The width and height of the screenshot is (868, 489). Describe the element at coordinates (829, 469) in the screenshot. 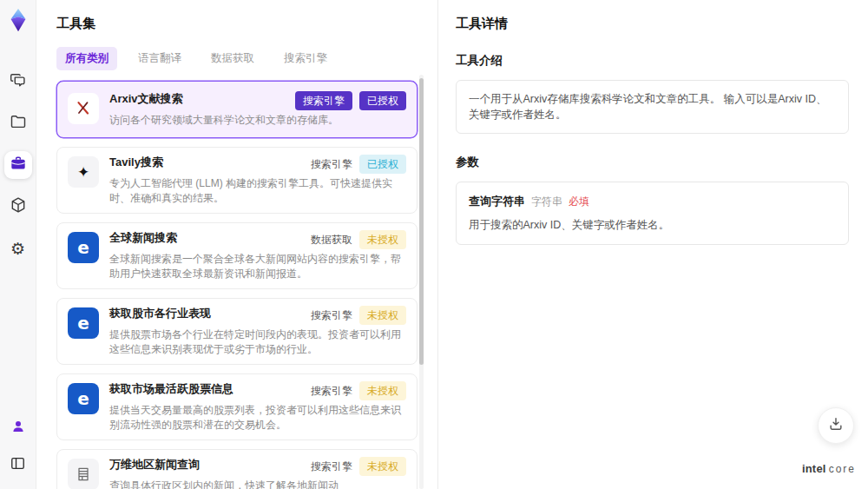

I see `intel-core-logo: intel core` at that location.